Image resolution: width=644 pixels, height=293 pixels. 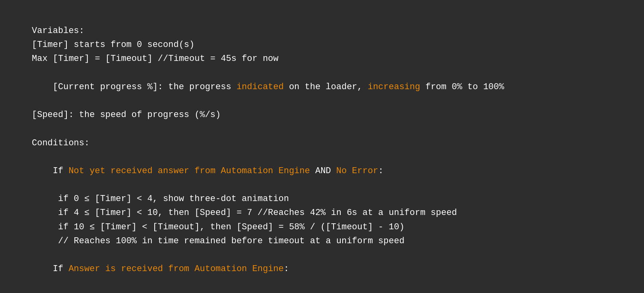 I want to click on var3-indicated: indicated, so click(x=260, y=87).